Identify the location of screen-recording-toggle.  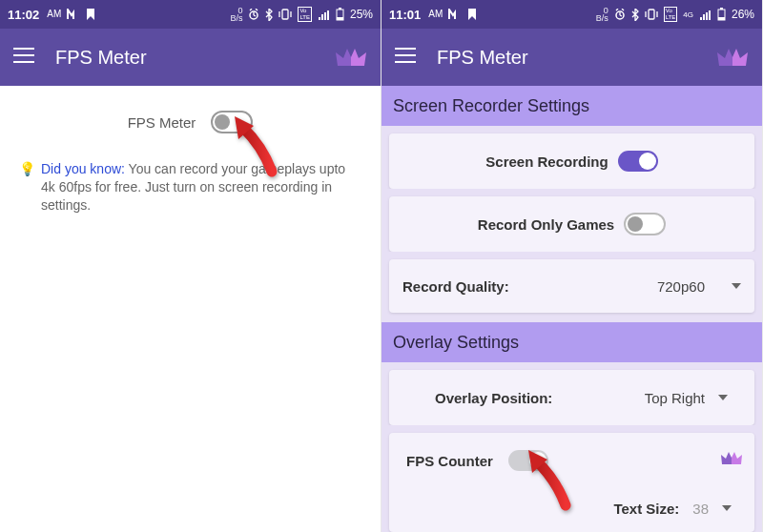
(638, 161).